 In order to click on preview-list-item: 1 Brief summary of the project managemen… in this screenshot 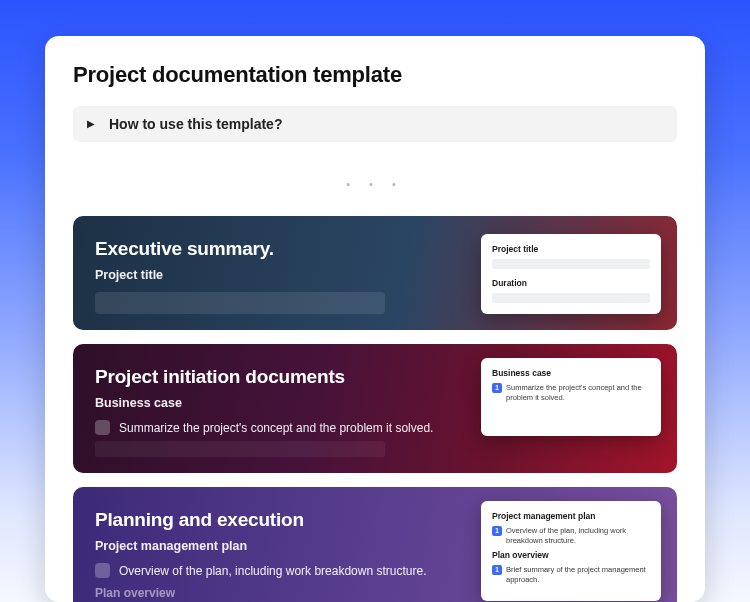, I will do `click(571, 575)`.